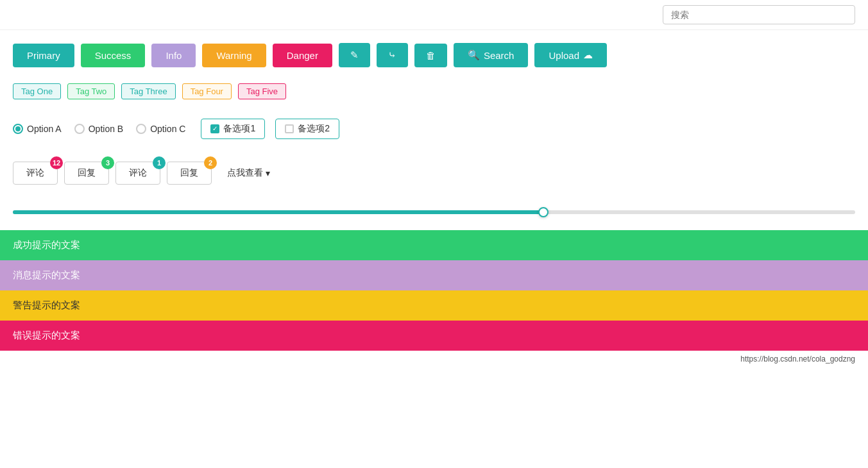 This screenshot has height=468, width=868. Describe the element at coordinates (18, 129) in the screenshot. I see `radio-circle-a` at that location.